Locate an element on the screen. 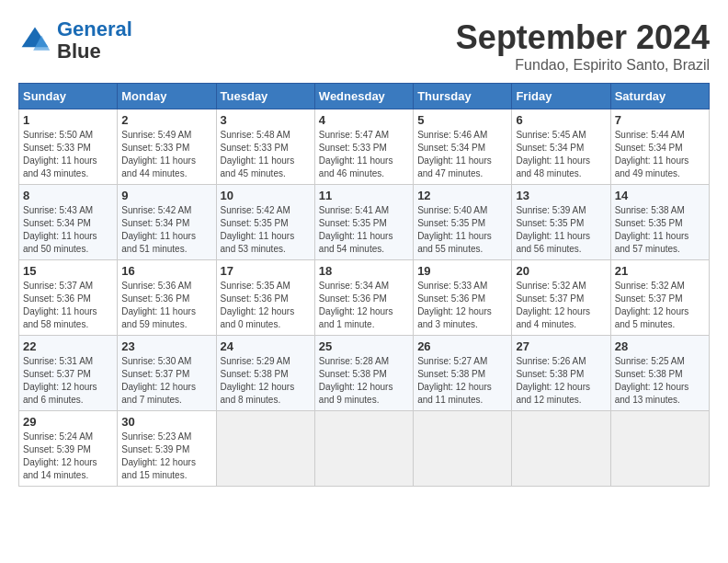  day-number: 15 is located at coordinates (68, 270).